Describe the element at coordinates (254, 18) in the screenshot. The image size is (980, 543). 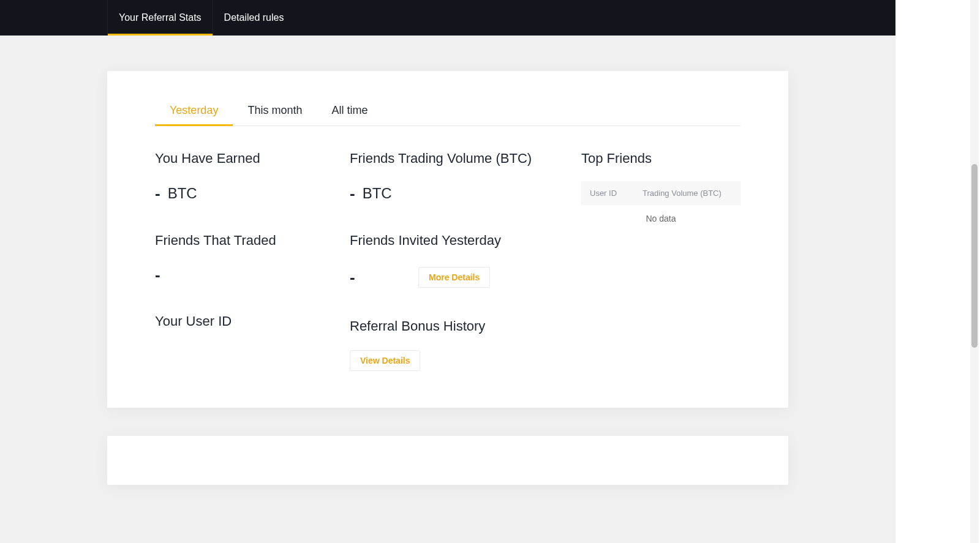
I see `topnav-tab-detailed-rules: Detailed rules` at that location.